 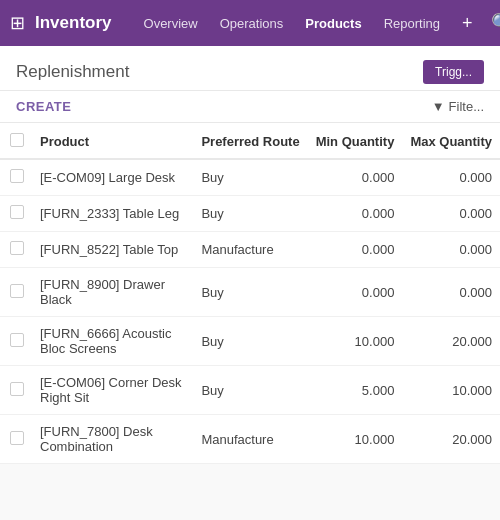 I want to click on cell-product: [FURN_8522] Table Top, so click(x=112, y=250).